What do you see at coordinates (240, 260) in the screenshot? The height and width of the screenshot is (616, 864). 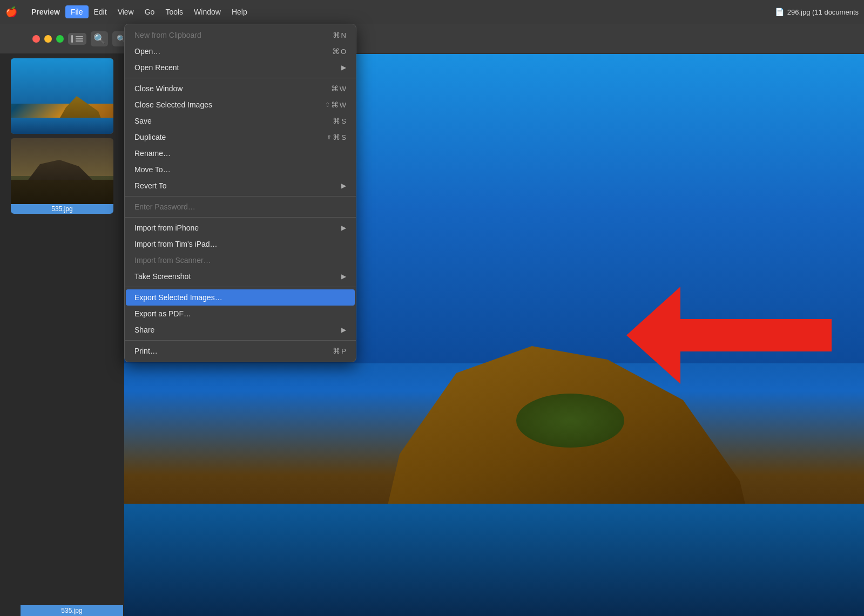 I see `menu-item-import-scanner: Import from Scanner…` at bounding box center [240, 260].